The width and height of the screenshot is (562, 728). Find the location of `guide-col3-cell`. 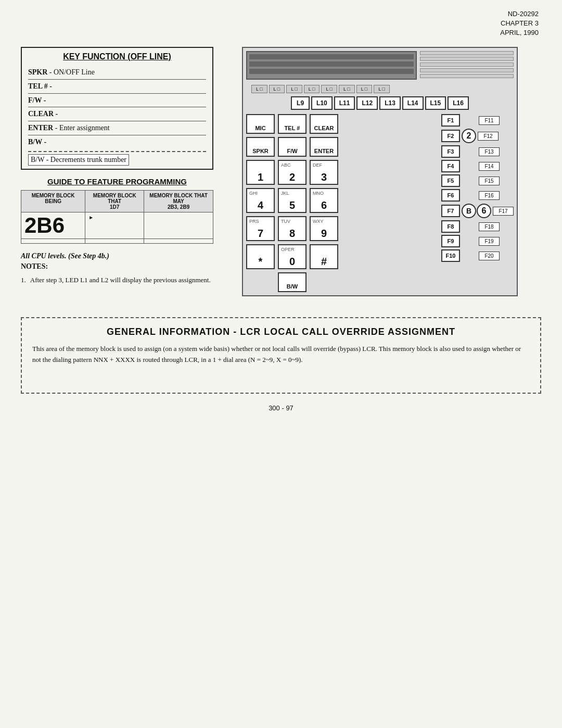

guide-col3-cell is located at coordinates (179, 225).